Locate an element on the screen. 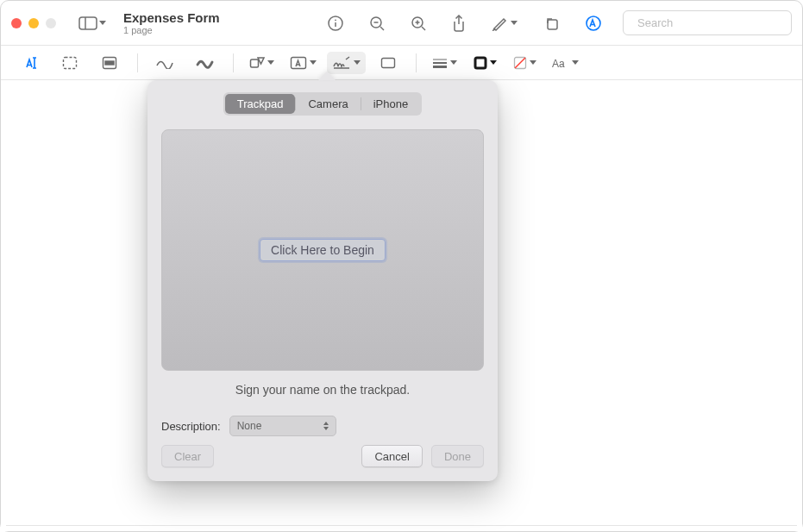 Image resolution: width=803 pixels, height=532 pixels. draw-tool is located at coordinates (205, 63).